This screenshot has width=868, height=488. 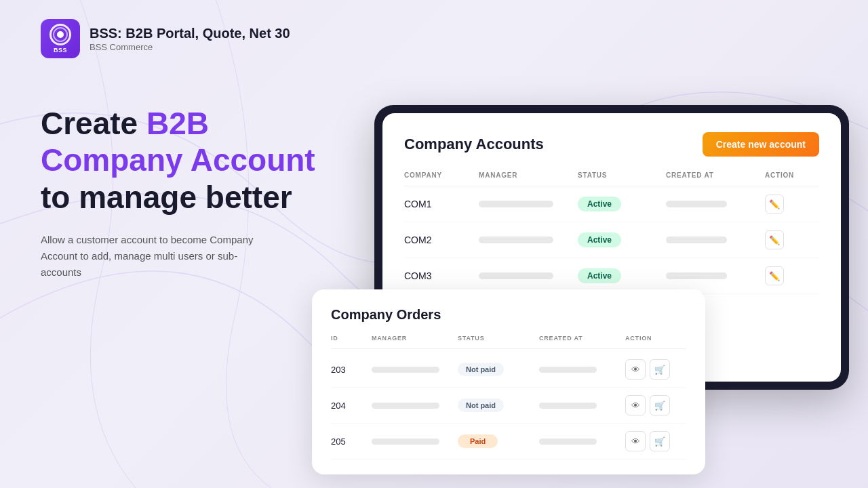 What do you see at coordinates (612, 179) in the screenshot?
I see `accounts-table-header: COMPANY MANAGER STATUS CREATED AT ACTION` at bounding box center [612, 179].